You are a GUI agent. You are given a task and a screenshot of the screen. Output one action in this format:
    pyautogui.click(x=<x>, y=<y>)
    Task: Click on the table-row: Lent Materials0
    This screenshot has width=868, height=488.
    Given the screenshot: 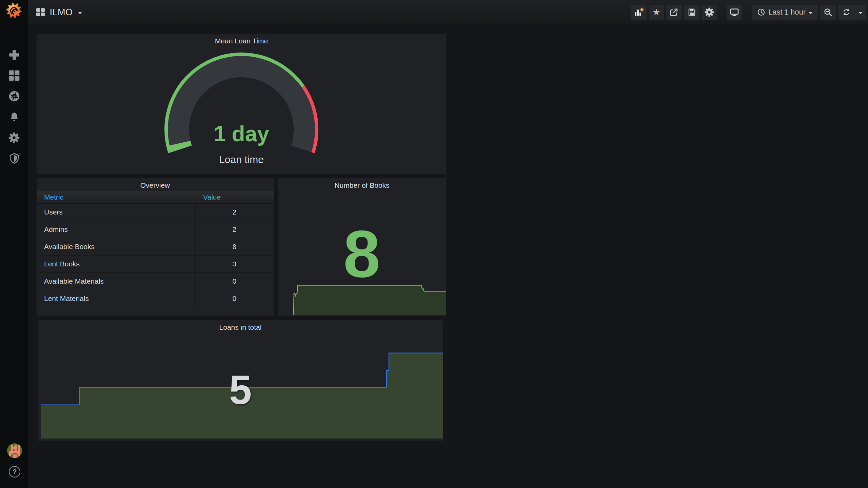 What is the action you would take?
    pyautogui.click(x=155, y=299)
    